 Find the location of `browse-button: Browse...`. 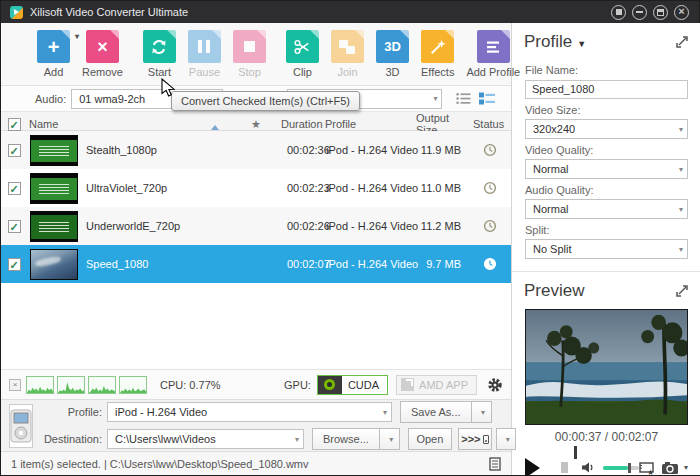

browse-button: Browse... is located at coordinates (346, 439).